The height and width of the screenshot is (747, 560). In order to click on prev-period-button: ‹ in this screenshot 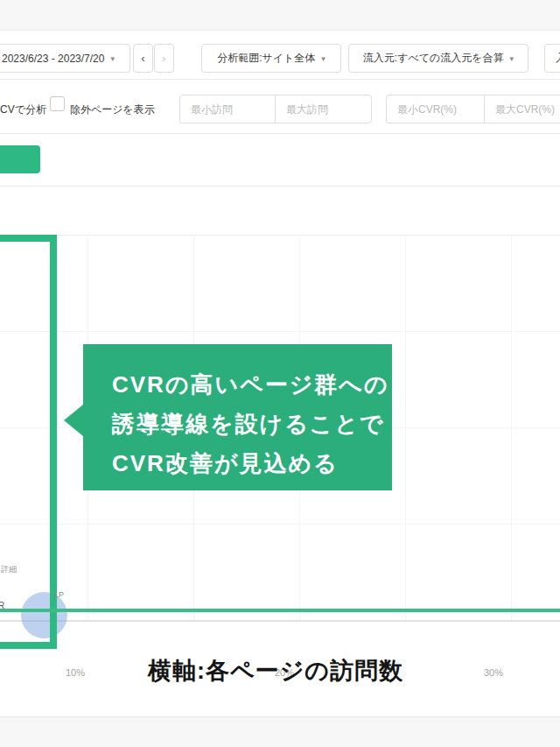, I will do `click(144, 58)`.